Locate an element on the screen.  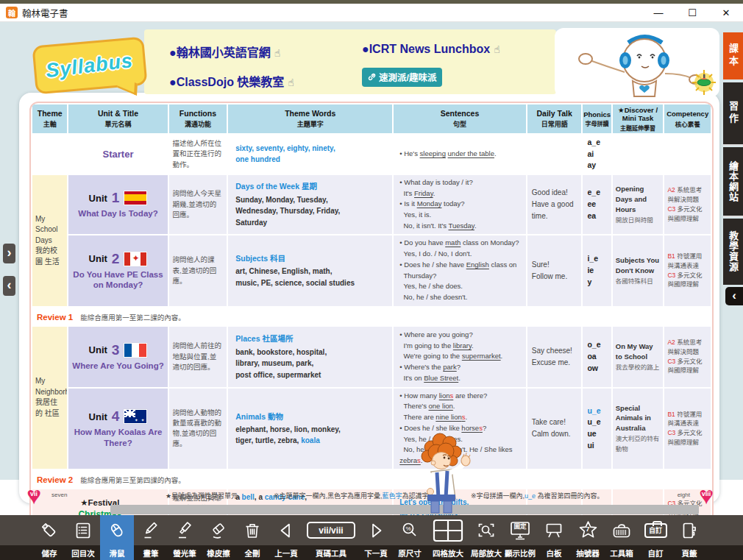
links-banner: ●翰林國小英語官網 ●ICRT News Lunchbox ●ClassDojo… is located at coordinates (350, 62).